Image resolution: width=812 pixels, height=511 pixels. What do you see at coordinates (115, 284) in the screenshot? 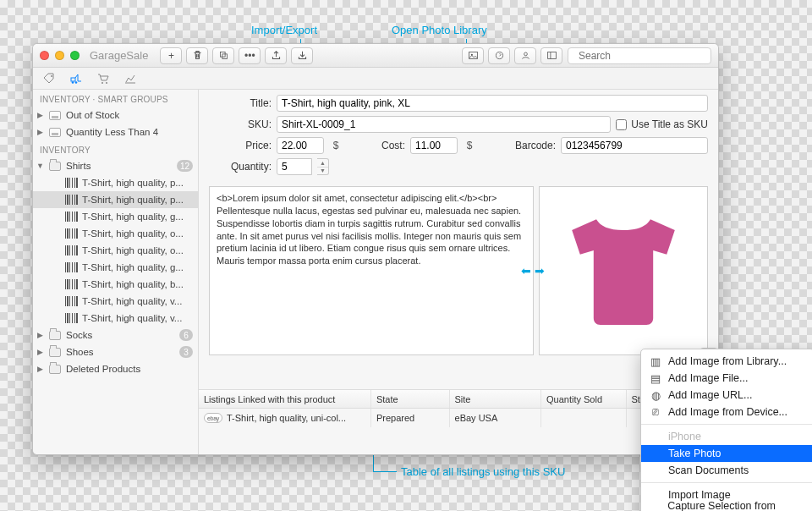
I see `sidebar-item-product: T-Shirt, high quality, b...` at bounding box center [115, 284].